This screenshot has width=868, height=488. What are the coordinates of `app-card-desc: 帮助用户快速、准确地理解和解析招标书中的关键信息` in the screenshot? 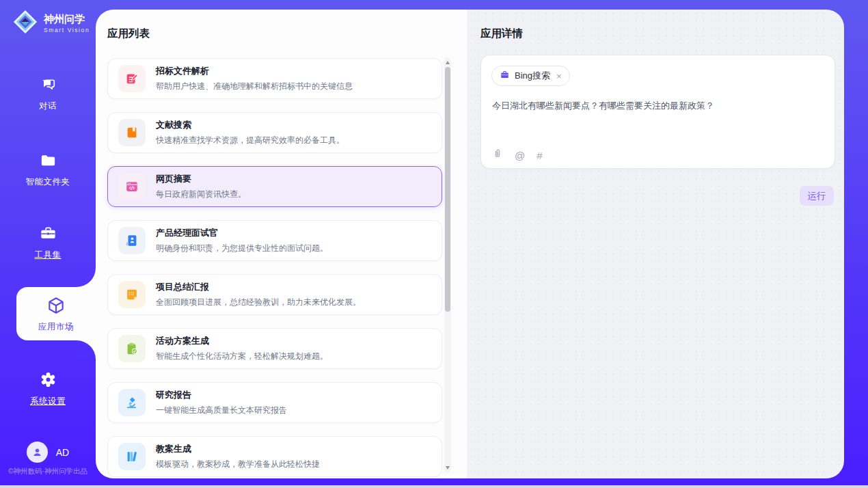 It's located at (254, 86).